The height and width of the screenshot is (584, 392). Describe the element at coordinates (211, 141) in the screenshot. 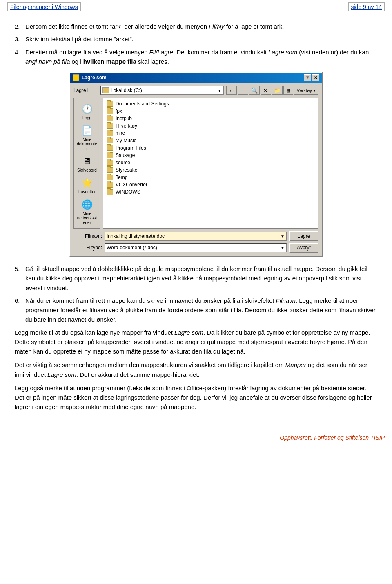

I see `file-item: My Music` at that location.